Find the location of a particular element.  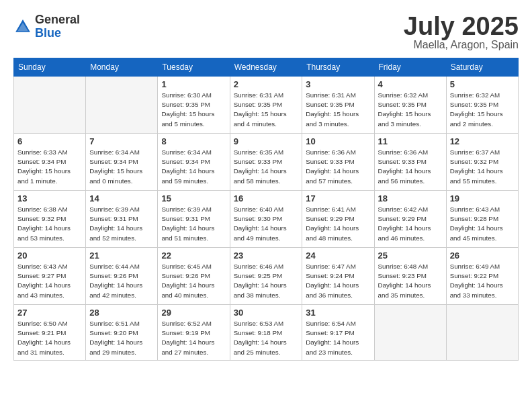

day-info: Sunrise: 6:49 AMSunset: 9:22 PMDaylight:… is located at coordinates (482, 281).